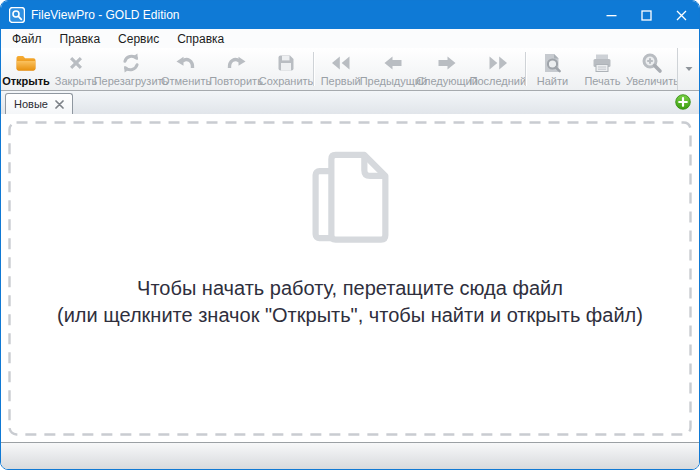  I want to click on close-x-icon, so click(76, 62).